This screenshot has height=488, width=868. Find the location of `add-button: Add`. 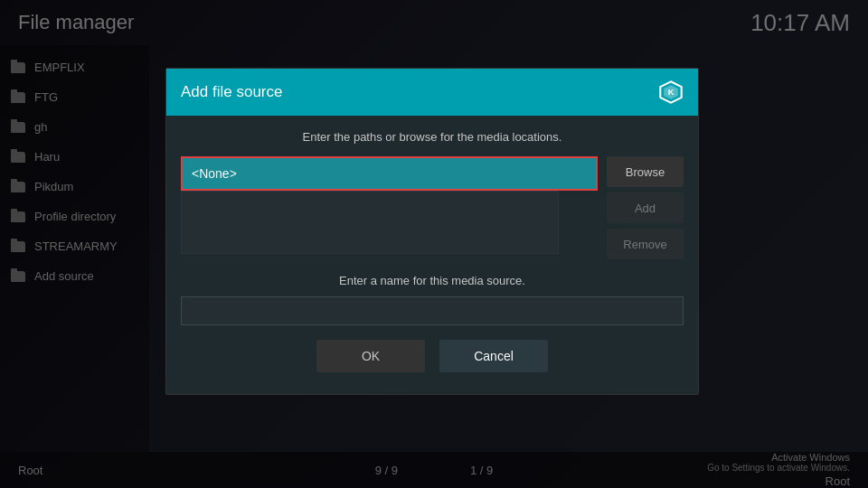

add-button: Add is located at coordinates (646, 208).